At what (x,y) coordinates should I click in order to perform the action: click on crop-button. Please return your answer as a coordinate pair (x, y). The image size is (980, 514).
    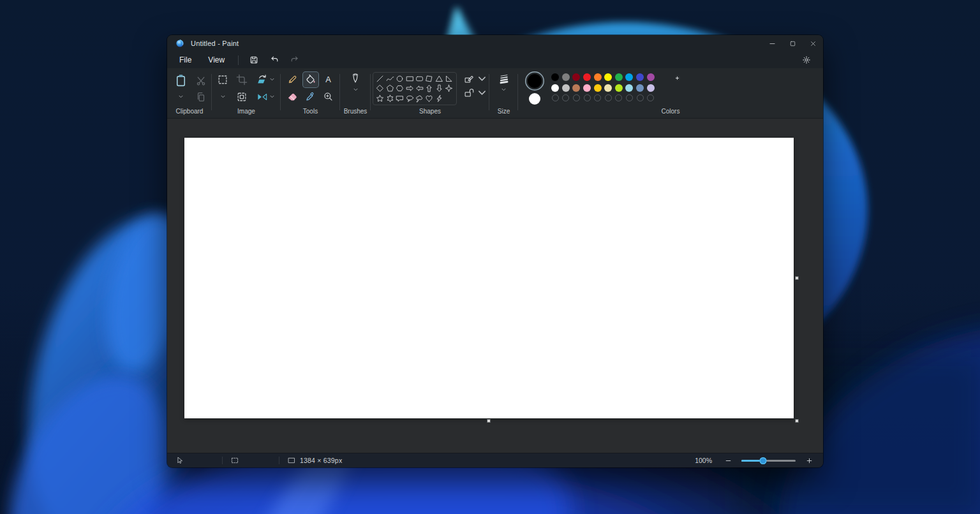
    Looking at the image, I should click on (242, 80).